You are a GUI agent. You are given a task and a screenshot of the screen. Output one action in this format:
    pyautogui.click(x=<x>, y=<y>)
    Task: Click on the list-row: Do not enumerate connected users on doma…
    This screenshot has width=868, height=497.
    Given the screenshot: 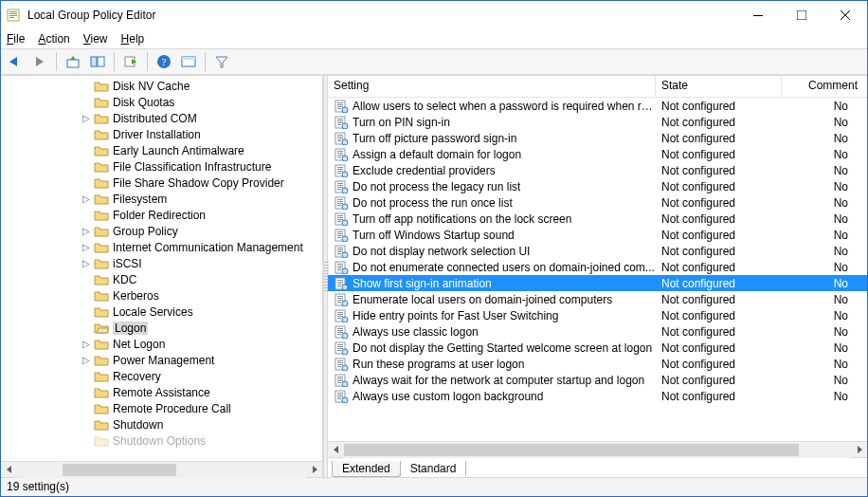 What is the action you would take?
    pyautogui.click(x=597, y=267)
    